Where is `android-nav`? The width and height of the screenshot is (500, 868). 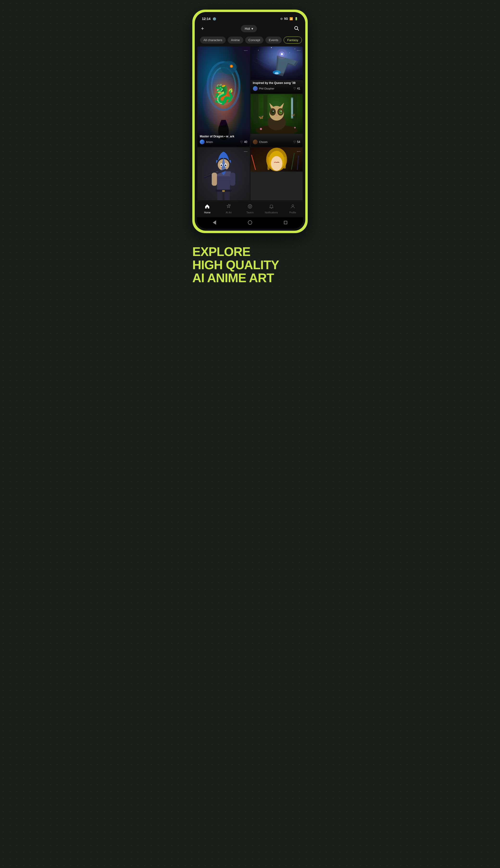 android-nav is located at coordinates (250, 223).